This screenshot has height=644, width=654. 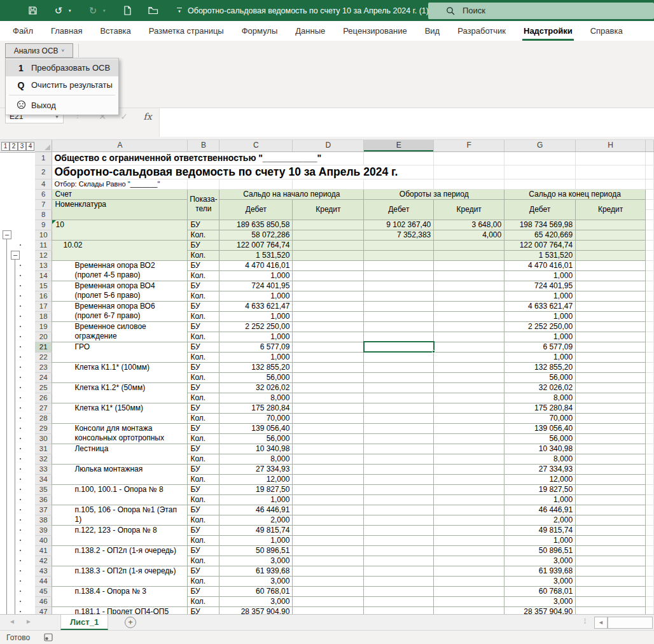 What do you see at coordinates (328, 367) in the screenshot?
I see `cell-D23` at bounding box center [328, 367].